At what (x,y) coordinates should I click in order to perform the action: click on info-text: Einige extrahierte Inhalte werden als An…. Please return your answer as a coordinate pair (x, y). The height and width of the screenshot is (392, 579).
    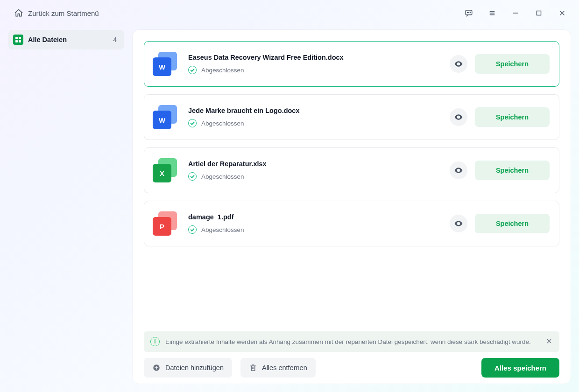
    Looking at the image, I should click on (348, 342).